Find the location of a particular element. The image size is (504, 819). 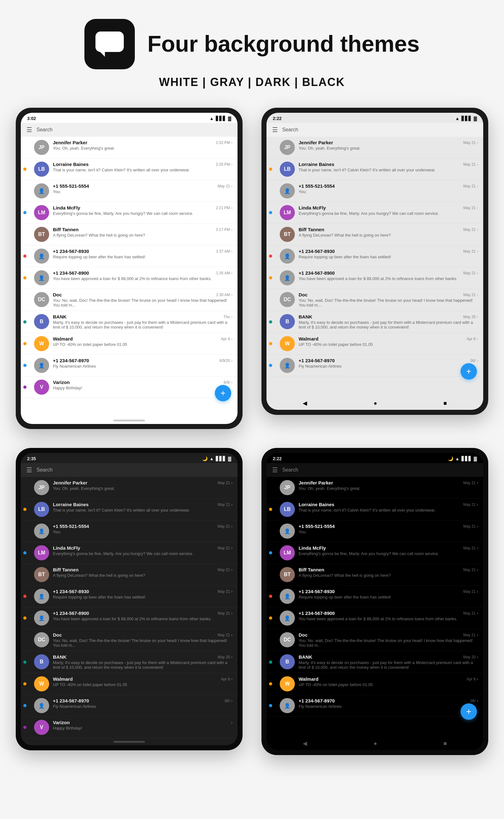

msg-preview: You: No, wait, Doc! The-the-the-the brui… is located at coordinates (389, 303).